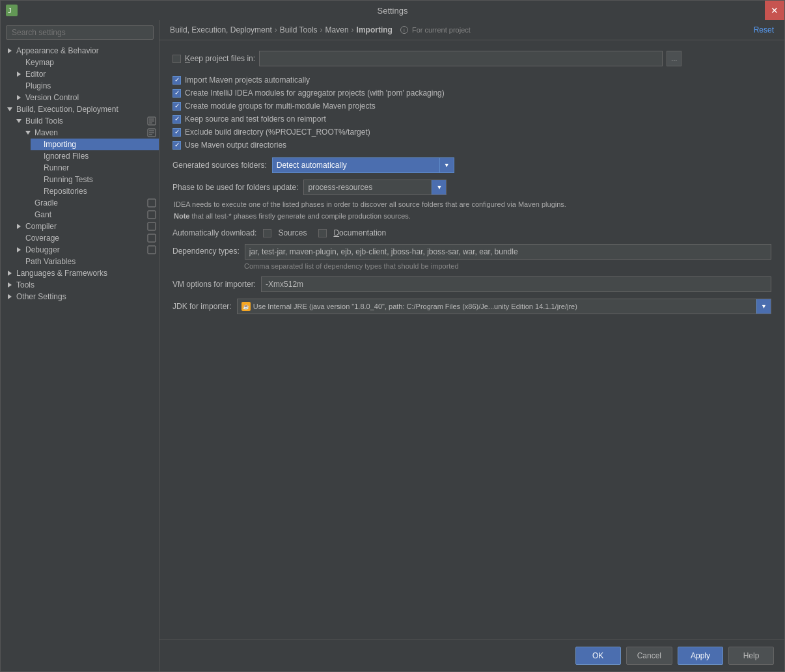 The width and height of the screenshot is (785, 672). Describe the element at coordinates (79, 86) in the screenshot. I see `sidebar-item-plugins: Plugins` at that location.